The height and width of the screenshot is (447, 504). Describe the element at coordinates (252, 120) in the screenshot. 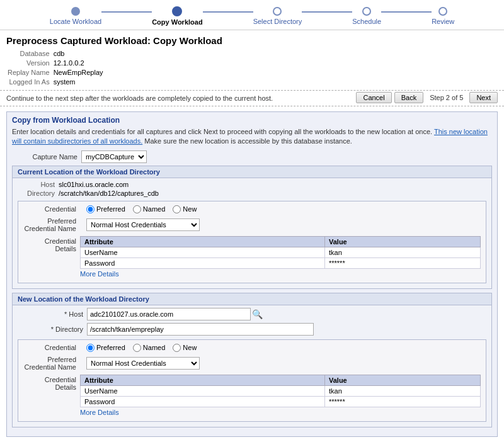

I see `section-title: Copy from Workload Location` at that location.